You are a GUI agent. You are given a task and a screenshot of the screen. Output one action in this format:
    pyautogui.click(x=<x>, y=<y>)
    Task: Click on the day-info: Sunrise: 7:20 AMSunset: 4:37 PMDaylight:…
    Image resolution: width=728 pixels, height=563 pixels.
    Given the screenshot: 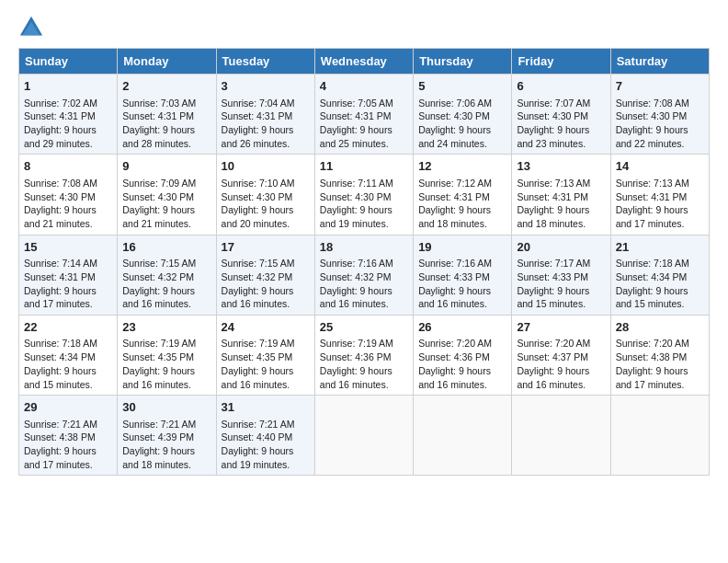 What is the action you would take?
    pyautogui.click(x=561, y=364)
    